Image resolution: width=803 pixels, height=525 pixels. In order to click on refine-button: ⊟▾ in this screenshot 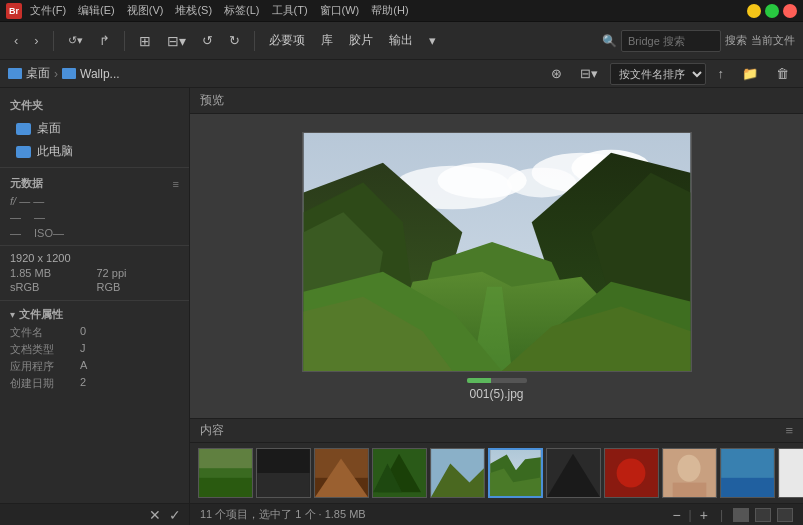, I will do `click(176, 41)`.